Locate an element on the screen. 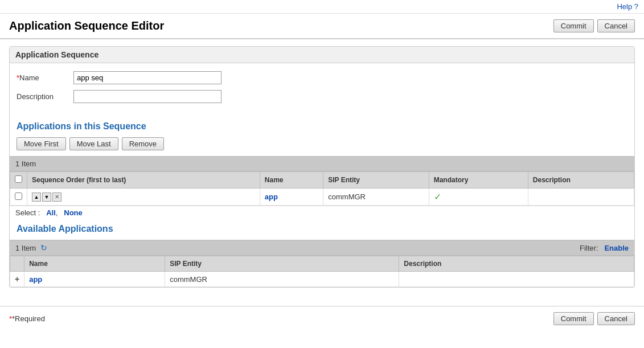 The height and width of the screenshot is (348, 644). available-table: Name SIP Entity Description + app commMG… is located at coordinates (322, 271).